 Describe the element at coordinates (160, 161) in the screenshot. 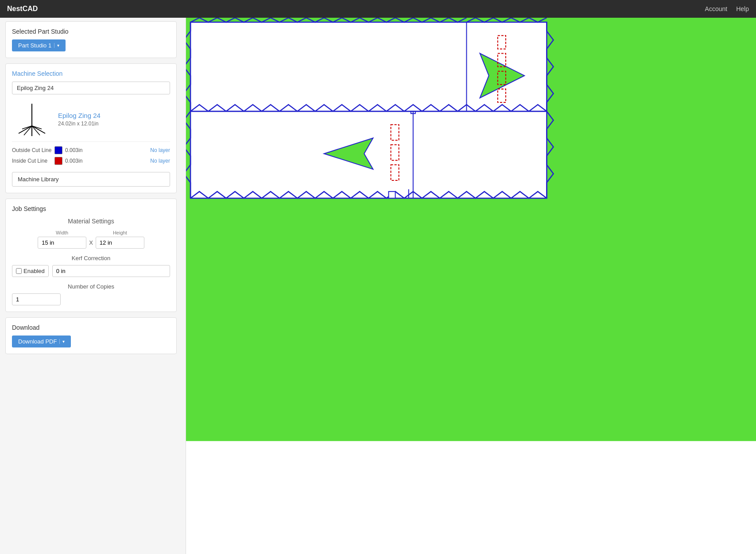

I see `inside-cut-layer: No layer` at that location.